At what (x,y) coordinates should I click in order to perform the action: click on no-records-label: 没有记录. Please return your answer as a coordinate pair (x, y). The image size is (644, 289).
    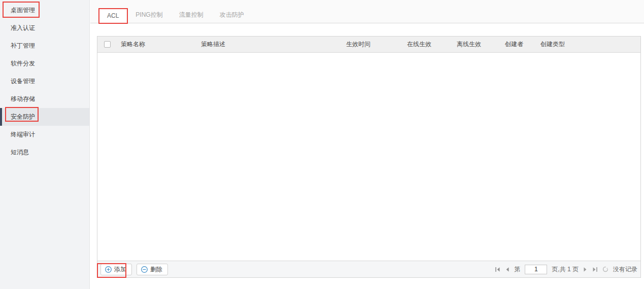
    Looking at the image, I should click on (625, 270).